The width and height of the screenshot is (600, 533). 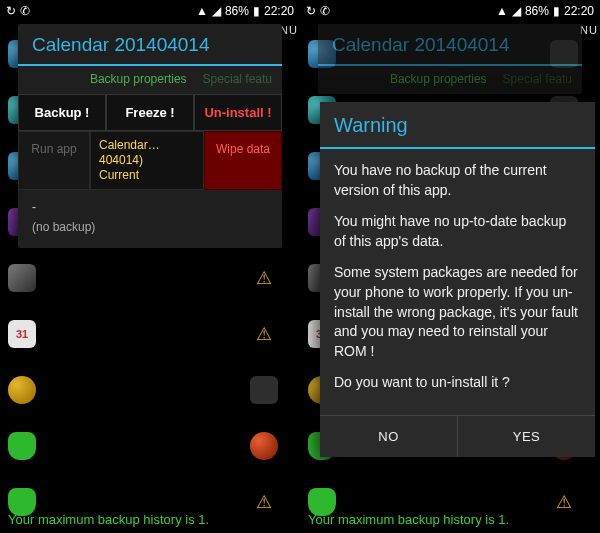 I want to click on warning-title: Warning, so click(x=458, y=126).